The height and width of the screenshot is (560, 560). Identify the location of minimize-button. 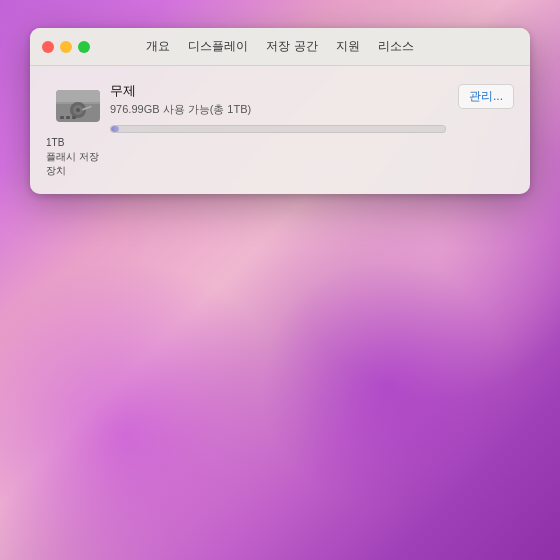
(66, 47).